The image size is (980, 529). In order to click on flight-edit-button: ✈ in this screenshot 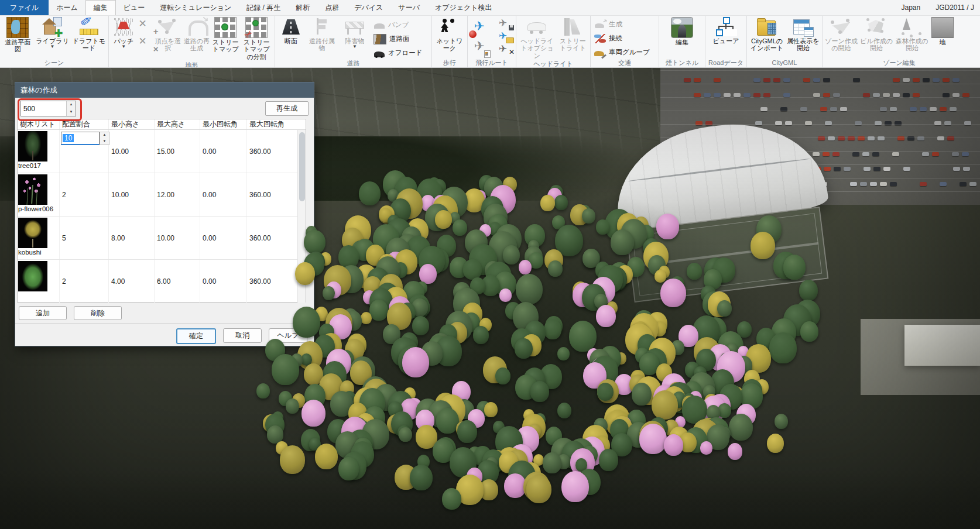, I will do `click(479, 47)`.